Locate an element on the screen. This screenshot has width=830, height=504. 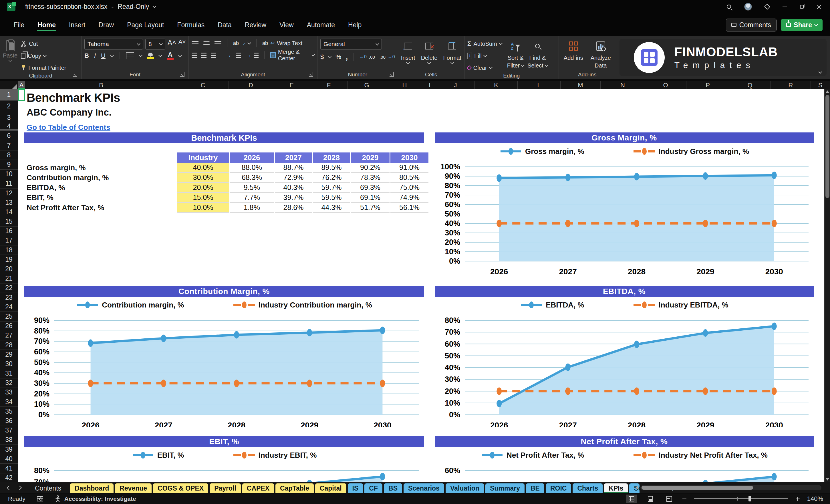
column-header-S: S is located at coordinates (821, 85).